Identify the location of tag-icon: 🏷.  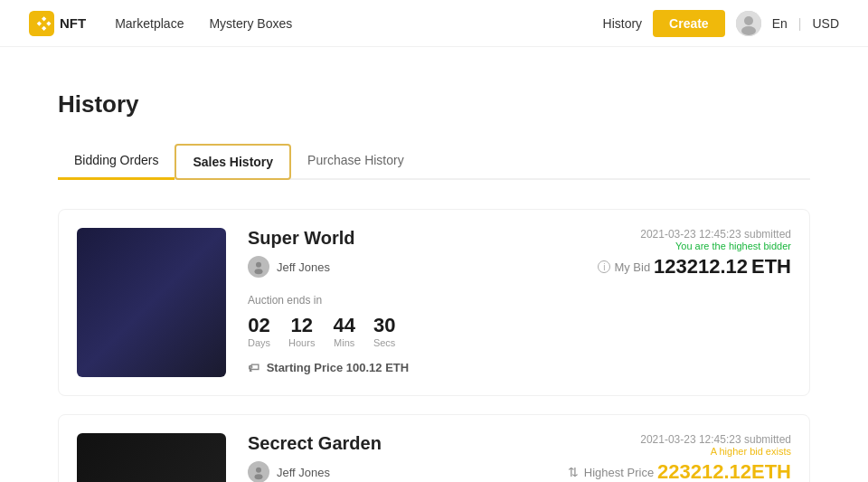
(253, 367).